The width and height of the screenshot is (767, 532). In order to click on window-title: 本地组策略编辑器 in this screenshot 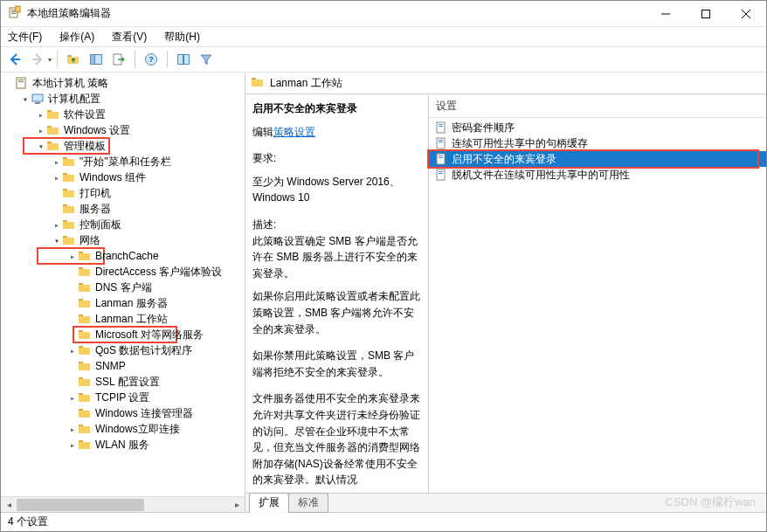, I will do `click(336, 14)`.